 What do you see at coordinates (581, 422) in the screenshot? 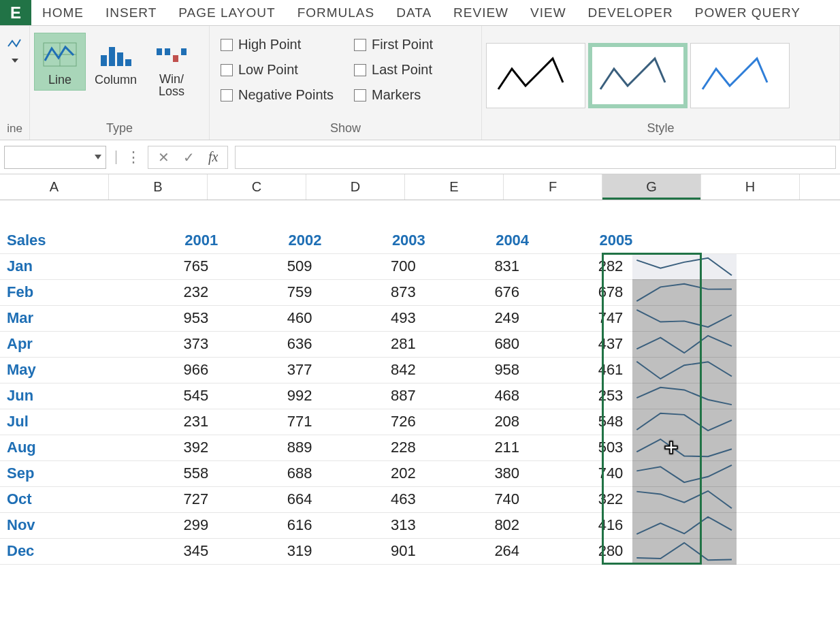
I see `data-cell: 548` at bounding box center [581, 422].